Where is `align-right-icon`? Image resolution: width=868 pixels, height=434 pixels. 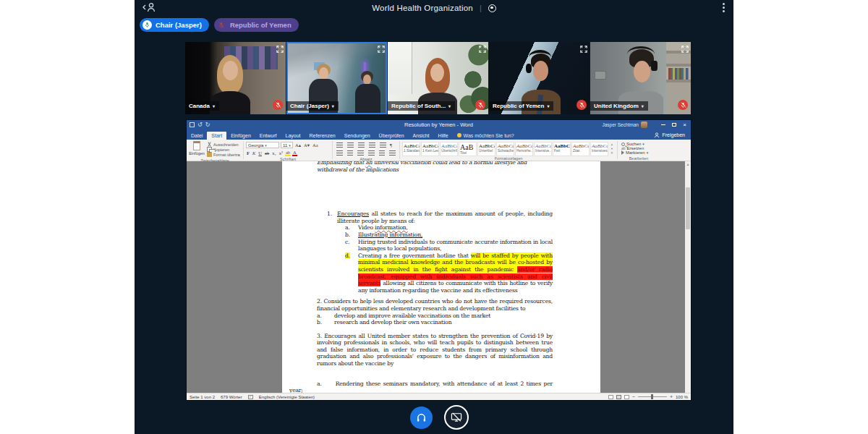
align-right-icon is located at coordinates (360, 151).